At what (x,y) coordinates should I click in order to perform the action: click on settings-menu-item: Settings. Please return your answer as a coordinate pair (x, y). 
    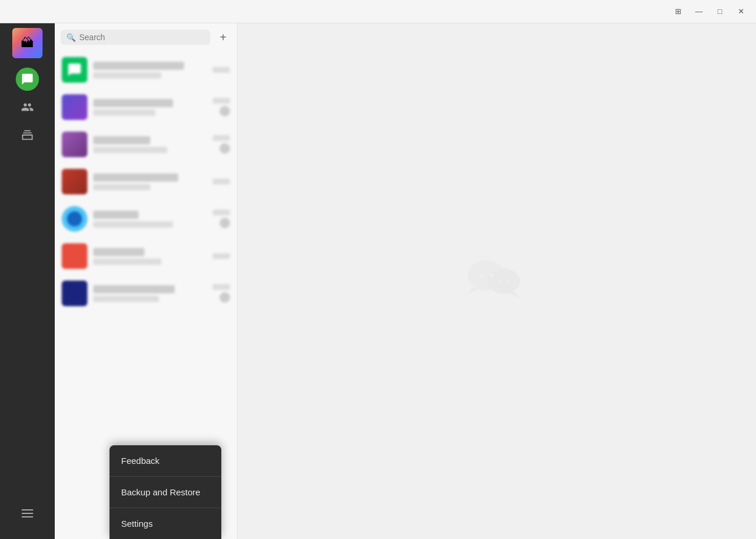
    Looking at the image, I should click on (165, 524).